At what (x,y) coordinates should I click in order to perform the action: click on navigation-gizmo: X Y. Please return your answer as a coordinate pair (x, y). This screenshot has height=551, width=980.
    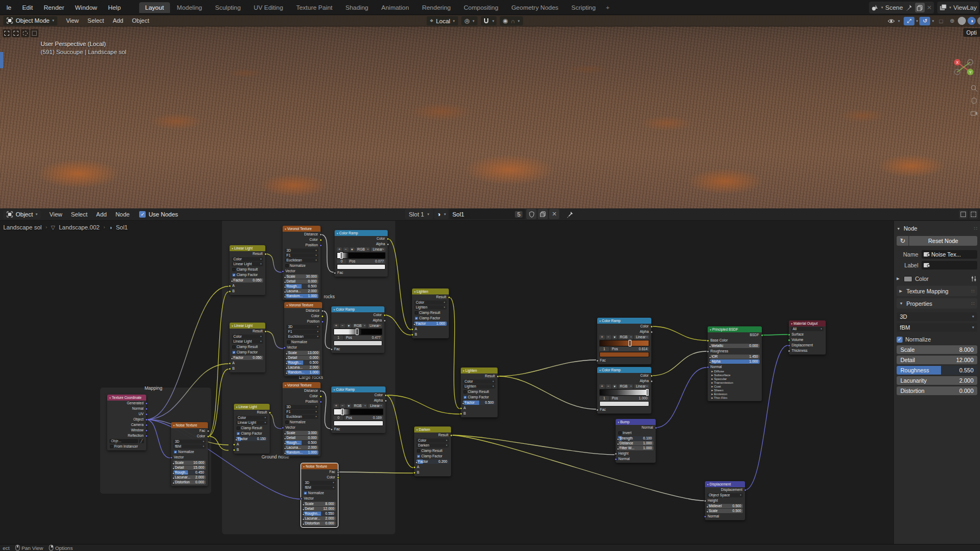
    Looking at the image, I should click on (964, 67).